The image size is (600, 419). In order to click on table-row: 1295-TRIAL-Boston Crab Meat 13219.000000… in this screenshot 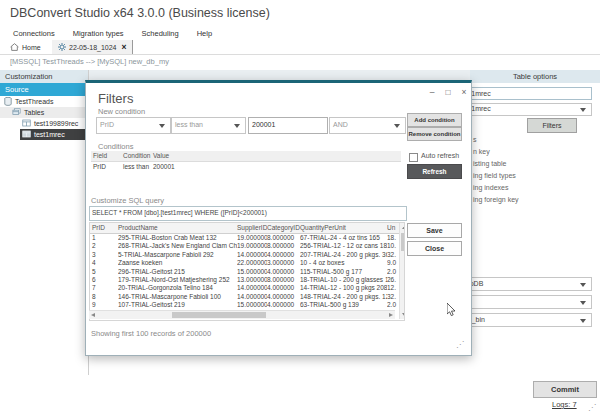, I will do `click(247, 238)`.